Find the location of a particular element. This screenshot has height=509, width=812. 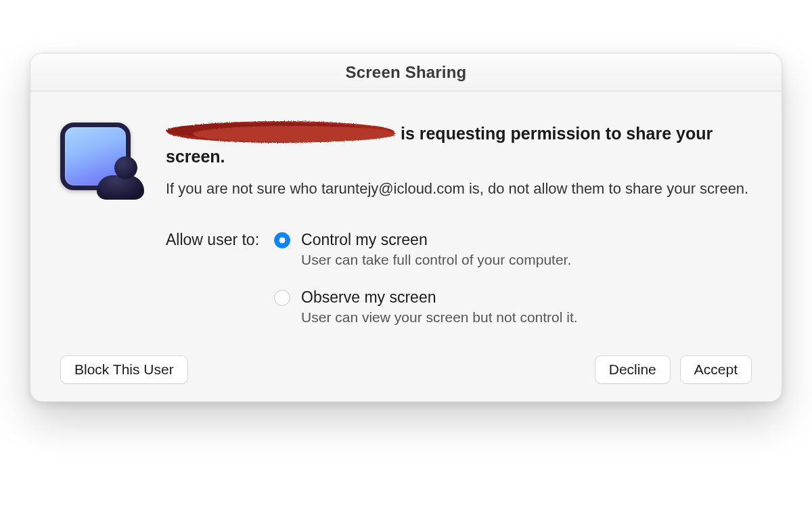

dialog-title: Screen Sharing is located at coordinates (406, 72).